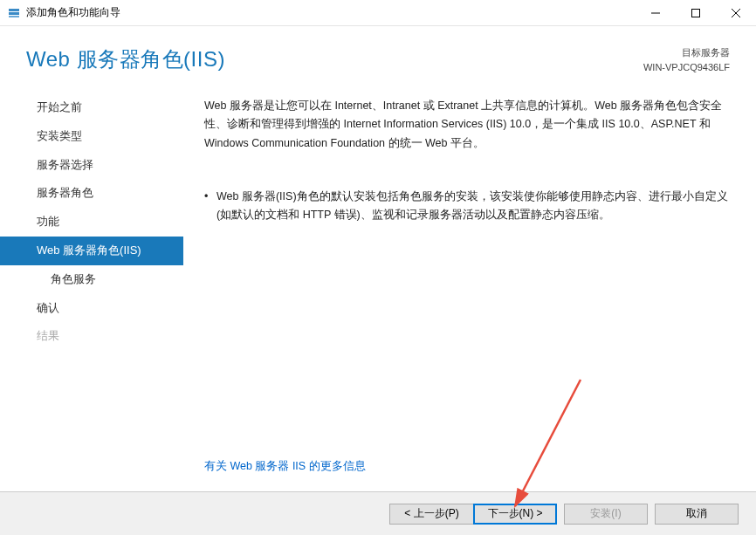 The width and height of the screenshot is (756, 535). Describe the element at coordinates (606, 514) in the screenshot. I see `install-button: 安装(I)` at that location.